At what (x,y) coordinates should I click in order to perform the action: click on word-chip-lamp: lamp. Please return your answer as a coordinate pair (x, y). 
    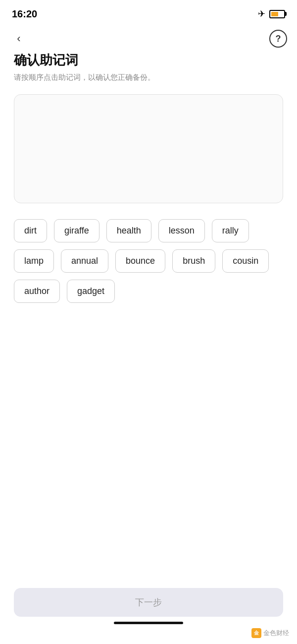
    Looking at the image, I should click on (34, 261).